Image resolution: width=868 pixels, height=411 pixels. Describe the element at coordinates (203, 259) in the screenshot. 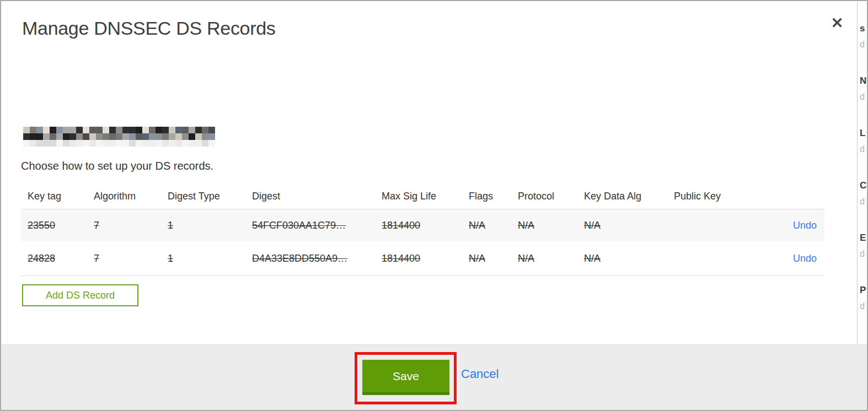

I see `table-cell: 1` at that location.